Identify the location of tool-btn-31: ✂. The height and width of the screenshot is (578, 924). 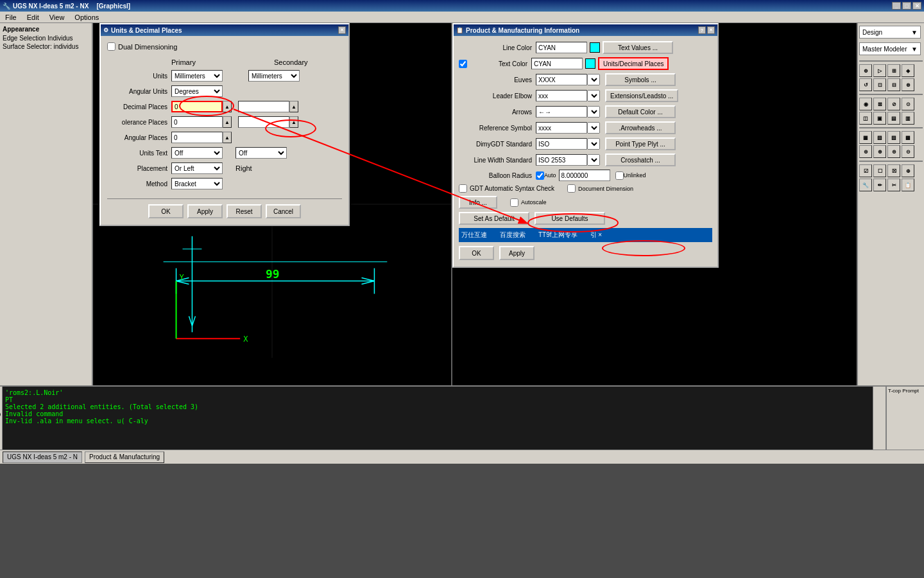
(894, 185).